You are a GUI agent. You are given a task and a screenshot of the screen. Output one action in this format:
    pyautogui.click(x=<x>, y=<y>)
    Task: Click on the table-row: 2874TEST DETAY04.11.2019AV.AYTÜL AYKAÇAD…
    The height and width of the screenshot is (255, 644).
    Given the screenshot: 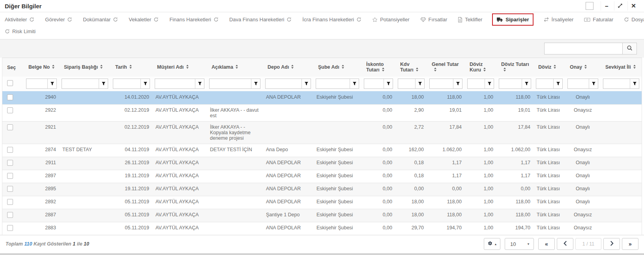 What is the action you would take?
    pyautogui.click(x=322, y=151)
    